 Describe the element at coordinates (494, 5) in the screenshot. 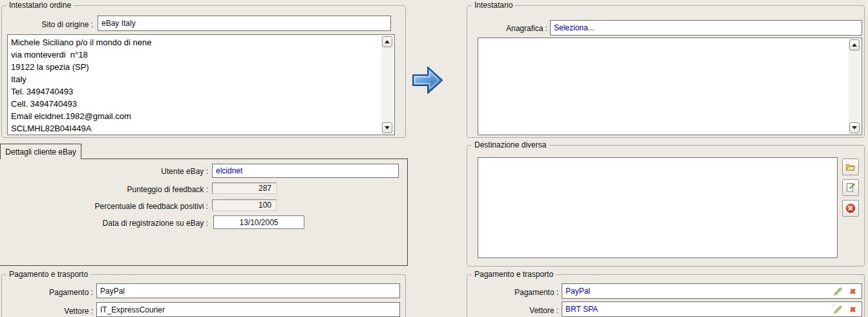

I see `recipient-group-title: Intestatario` at that location.